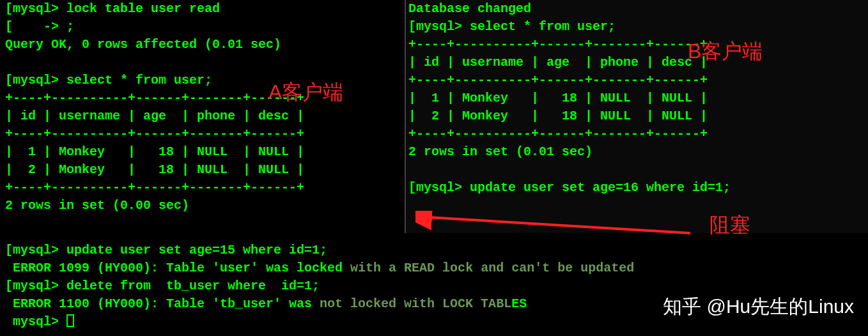 This screenshot has height=336, width=868. I want to click on sql-command: lock table user read, so click(139, 9).